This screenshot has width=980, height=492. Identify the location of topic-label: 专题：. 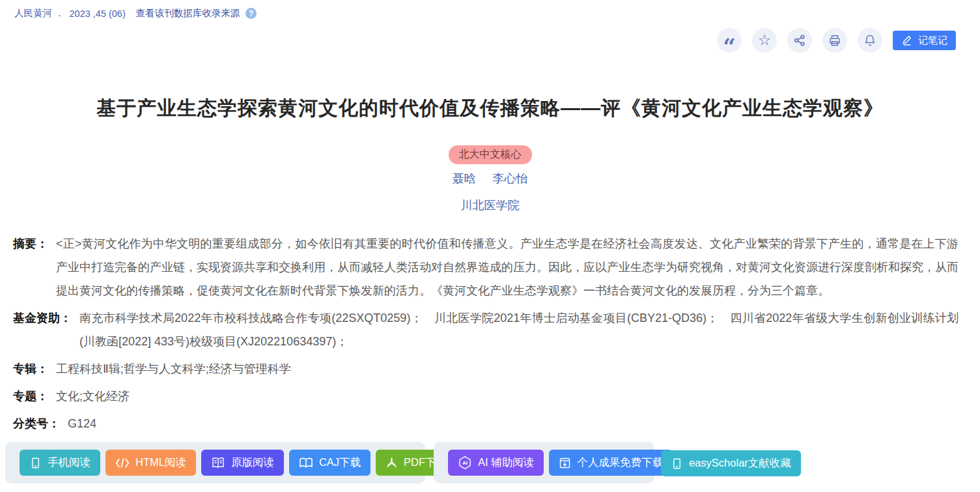
(31, 396).